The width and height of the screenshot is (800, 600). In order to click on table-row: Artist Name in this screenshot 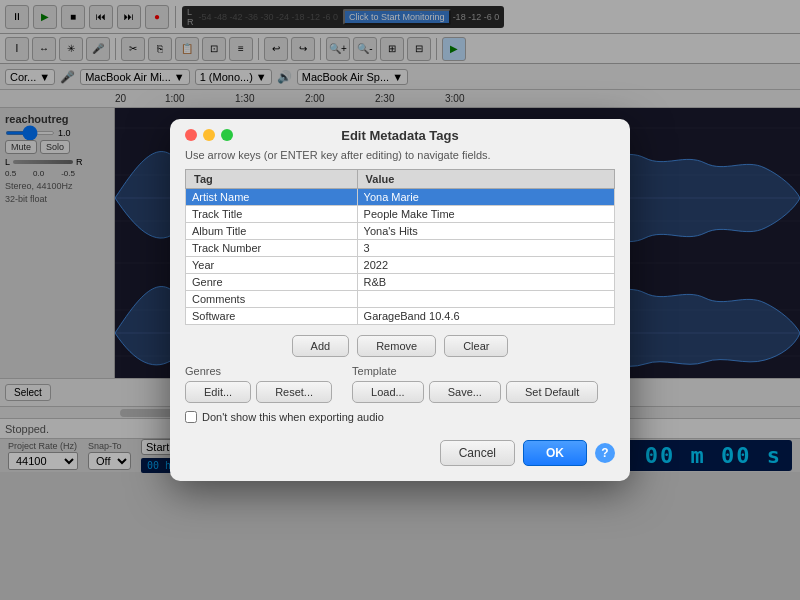, I will do `click(400, 198)`.